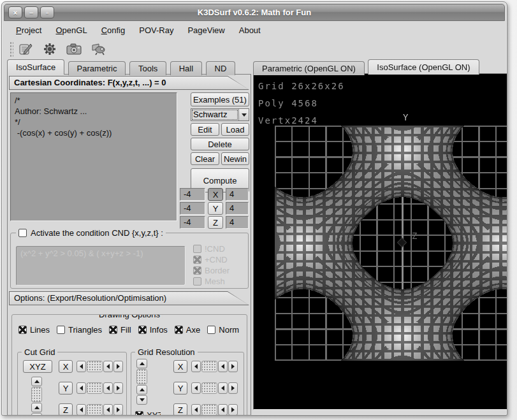 Image resolution: width=517 pixels, height=420 pixels. I want to click on grid-resolution-xyz-checkbox, so click(139, 413).